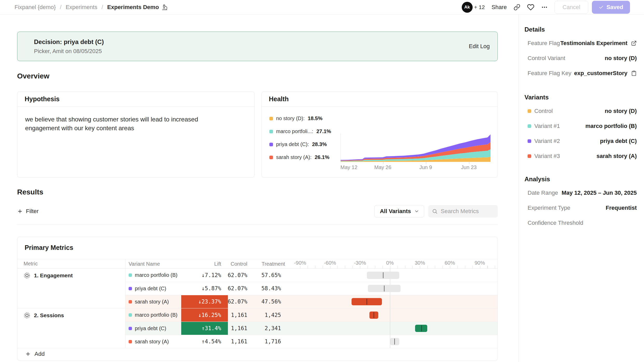 The height and width of the screenshot is (362, 644). What do you see at coordinates (322, 157) in the screenshot?
I see `legend-value: 26.1%` at bounding box center [322, 157].